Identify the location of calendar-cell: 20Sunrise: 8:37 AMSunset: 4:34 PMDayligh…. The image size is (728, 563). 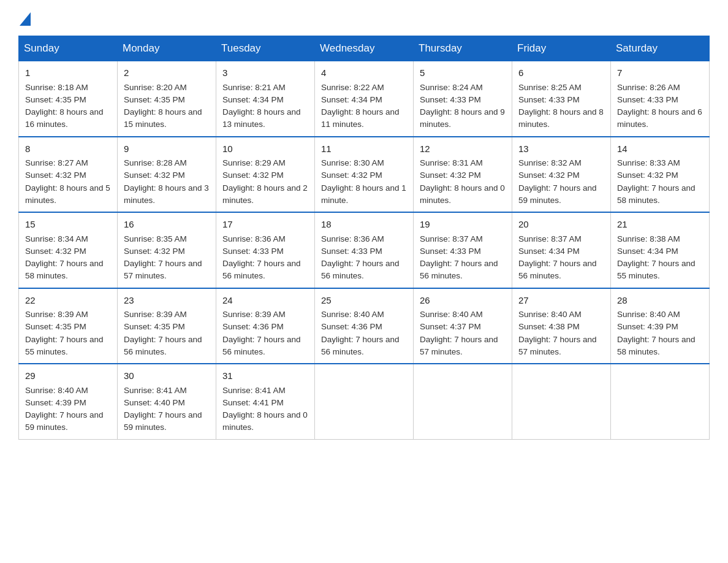
(561, 250).